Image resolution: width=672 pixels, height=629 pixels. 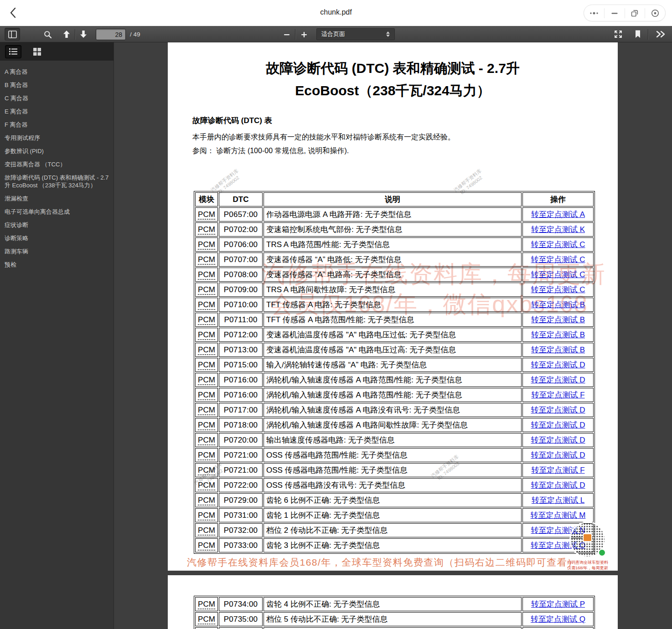 What do you see at coordinates (57, 85) in the screenshot?
I see `sidebar-item: B 离合器` at bounding box center [57, 85].